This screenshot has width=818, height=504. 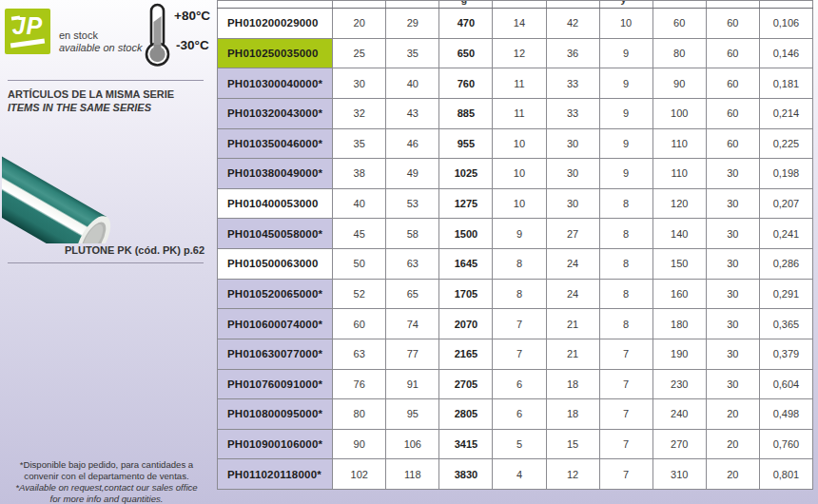 What do you see at coordinates (413, 113) in the screenshot?
I see `value-cell: 43` at bounding box center [413, 113].